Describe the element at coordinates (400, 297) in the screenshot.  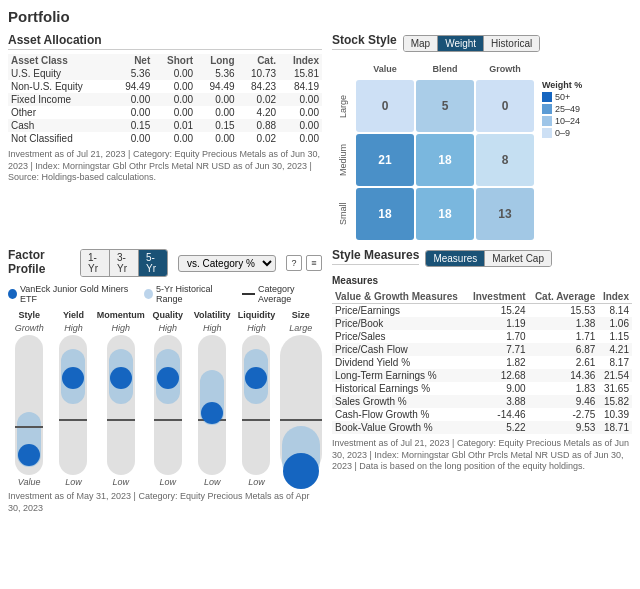
I see `measures-col-metric: Value & Growth Measures` at that location.